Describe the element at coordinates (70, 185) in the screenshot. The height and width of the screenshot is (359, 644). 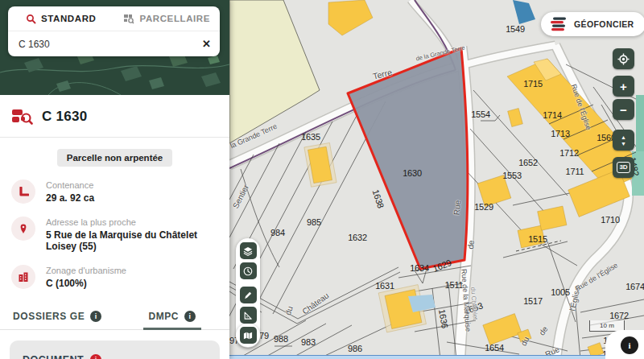
I see `info-label: Contenance` at that location.